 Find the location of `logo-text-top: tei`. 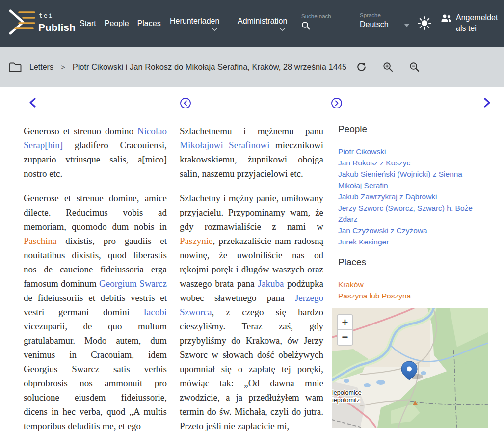

logo-text-top: tei is located at coordinates (46, 16).